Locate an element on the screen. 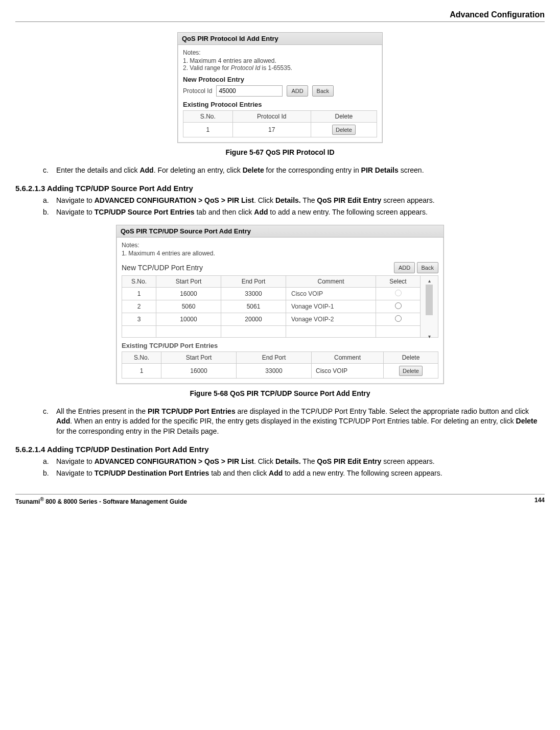  scrollbar: ▴ ▾ is located at coordinates (429, 307).